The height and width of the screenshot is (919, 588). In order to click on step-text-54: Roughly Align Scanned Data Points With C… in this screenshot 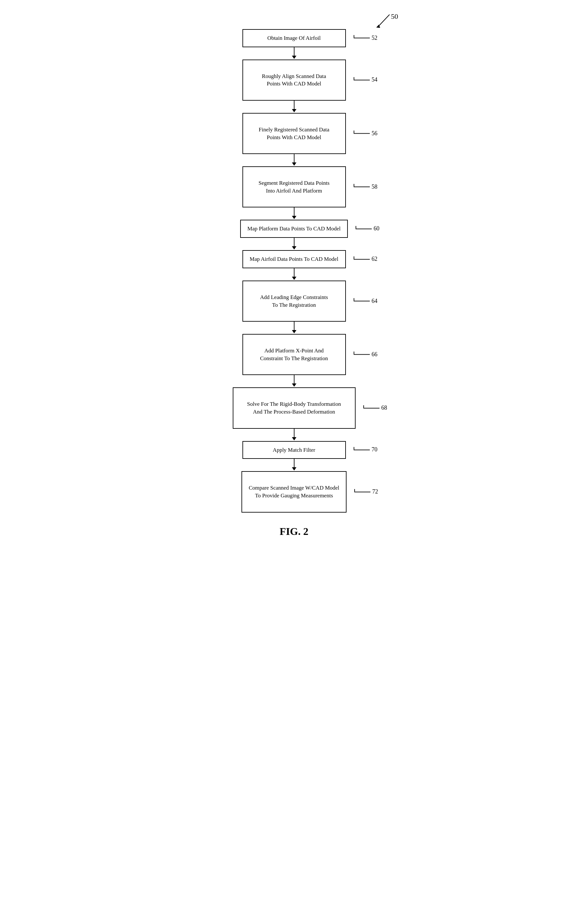, I will do `click(294, 80)`.